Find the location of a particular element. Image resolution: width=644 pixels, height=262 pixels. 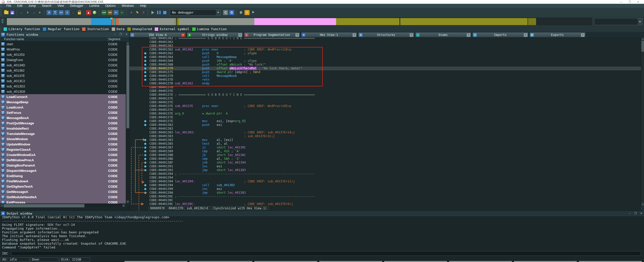

function-row-RegisterClassA: fRegisterClassACODE is located at coordinates (63, 150).